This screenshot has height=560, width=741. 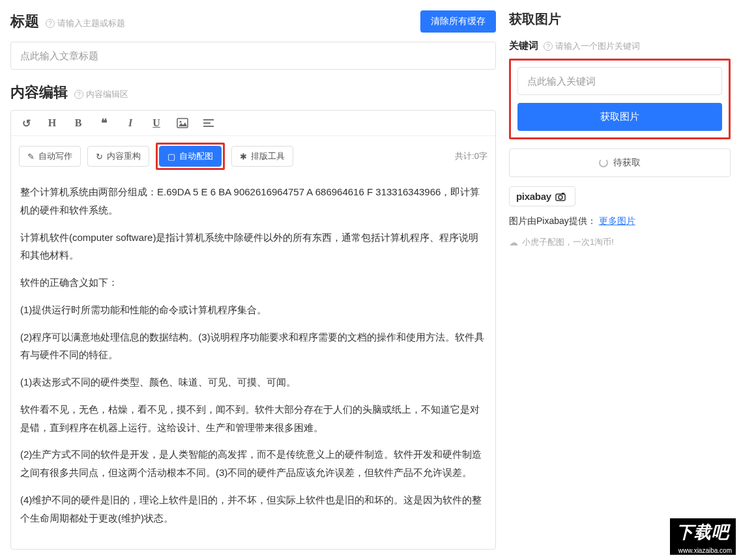 I want to click on article-title-input, so click(x=253, y=56).